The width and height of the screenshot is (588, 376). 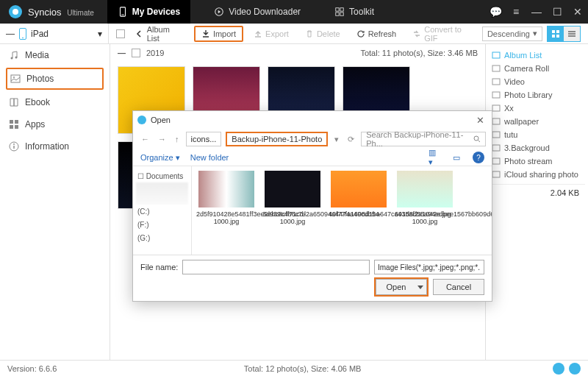 What do you see at coordinates (495, 12) in the screenshot?
I see `chat-icon: 💬` at bounding box center [495, 12].